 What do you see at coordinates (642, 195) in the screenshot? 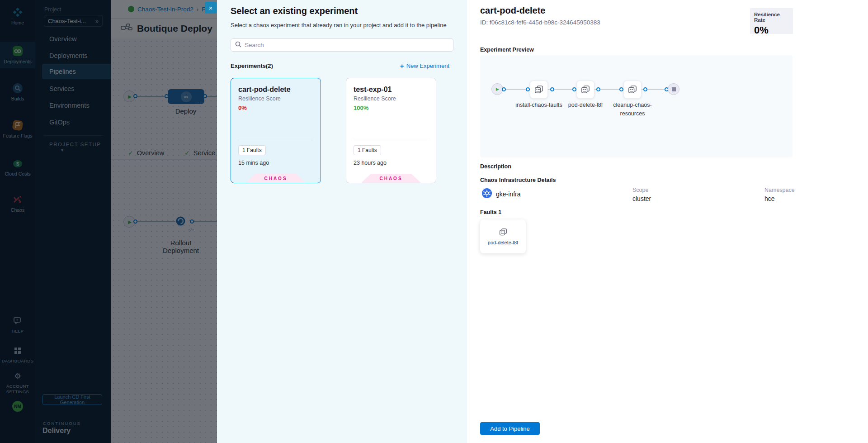
I see `scope-field: Scope cluster` at bounding box center [642, 195].